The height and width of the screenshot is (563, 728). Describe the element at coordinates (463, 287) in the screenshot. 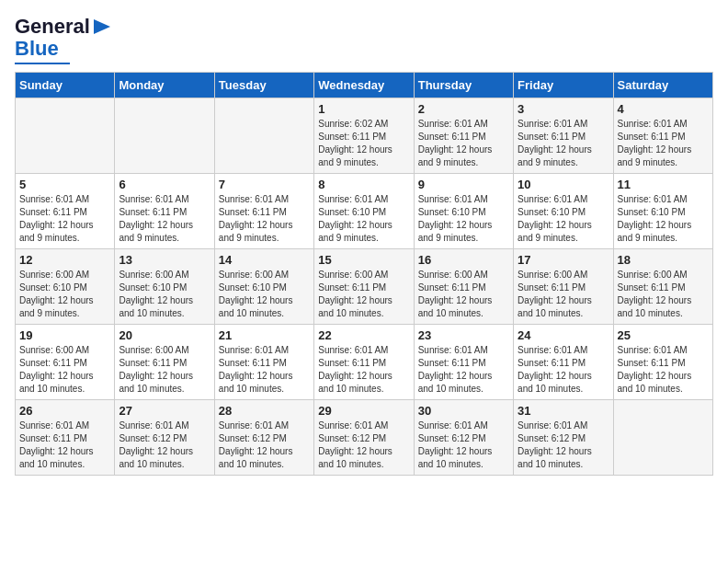

I see `calendar-cell: 16Sunrise: 6:00 AM Sunset: 6:11 PM Dayli…` at that location.